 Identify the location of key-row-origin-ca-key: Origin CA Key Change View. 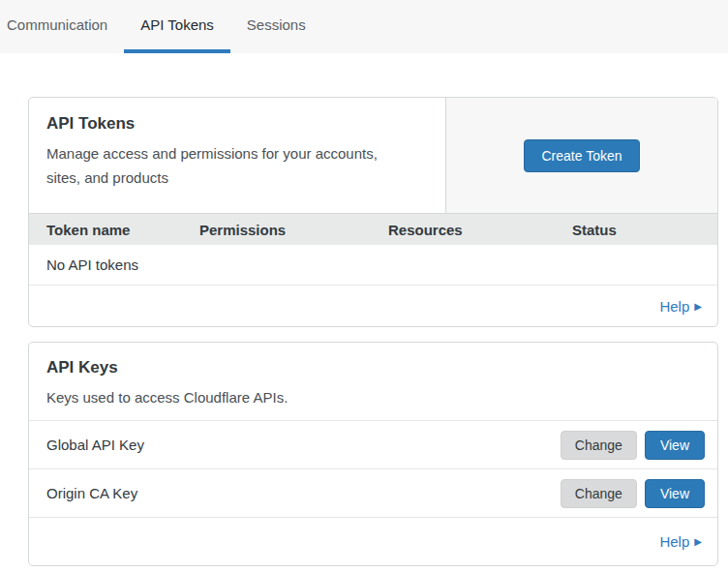
(374, 493).